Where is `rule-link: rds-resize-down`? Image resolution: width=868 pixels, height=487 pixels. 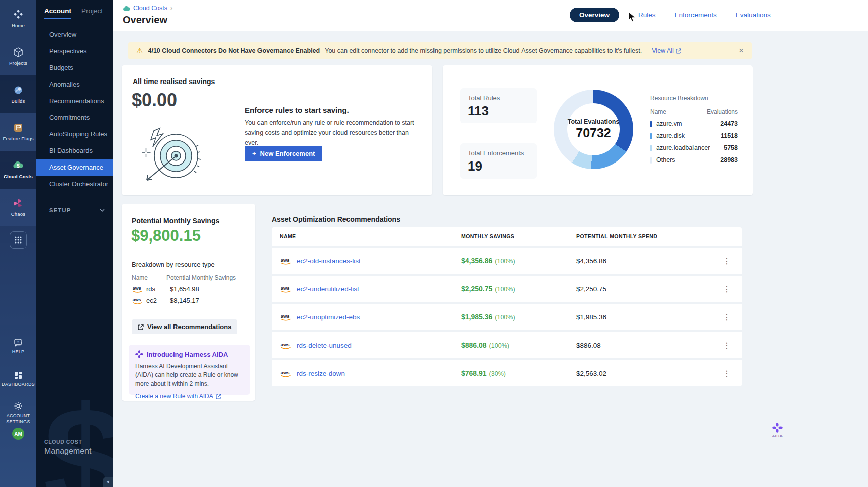
rule-link: rds-resize-down is located at coordinates (321, 373).